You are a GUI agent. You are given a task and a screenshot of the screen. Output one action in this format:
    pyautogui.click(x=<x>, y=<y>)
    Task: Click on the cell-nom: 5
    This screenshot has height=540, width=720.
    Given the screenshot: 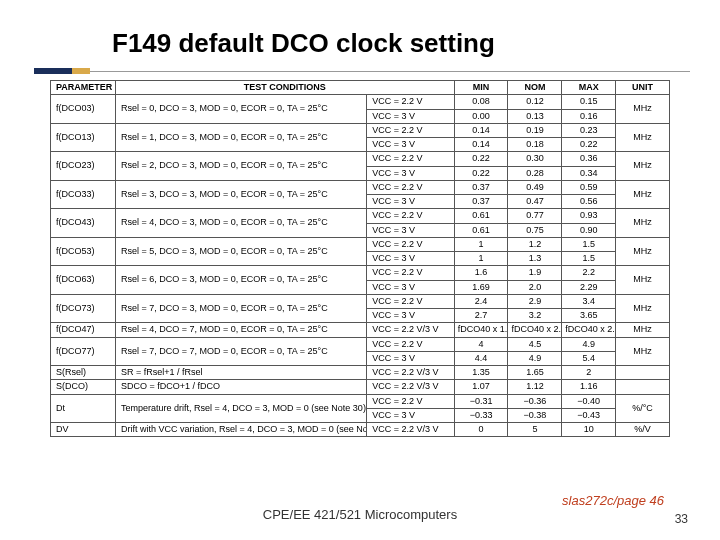 What is the action you would take?
    pyautogui.click(x=535, y=430)
    